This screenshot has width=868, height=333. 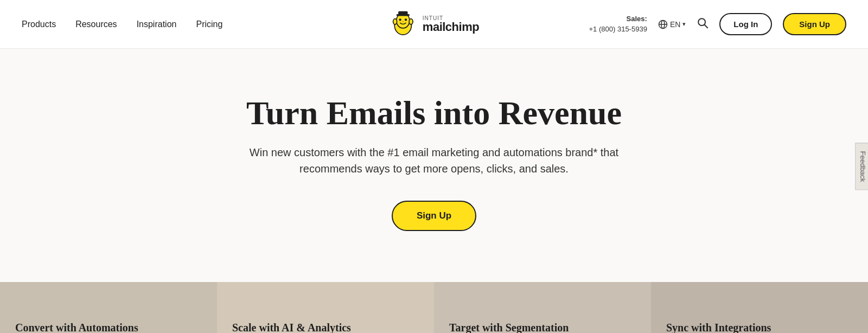 I want to click on feature-integrations-label: Sync with Integrations, so click(x=718, y=328).